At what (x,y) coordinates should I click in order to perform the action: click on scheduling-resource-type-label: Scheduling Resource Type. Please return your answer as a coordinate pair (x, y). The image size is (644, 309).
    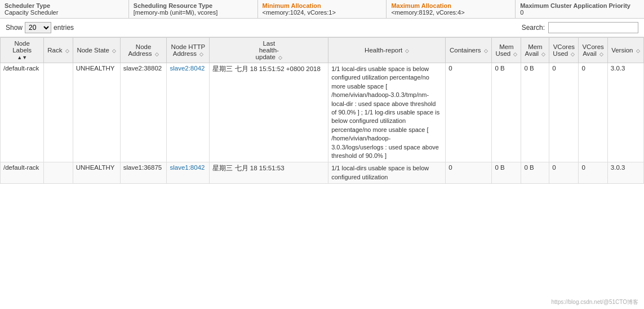
    Looking at the image, I should click on (193, 6).